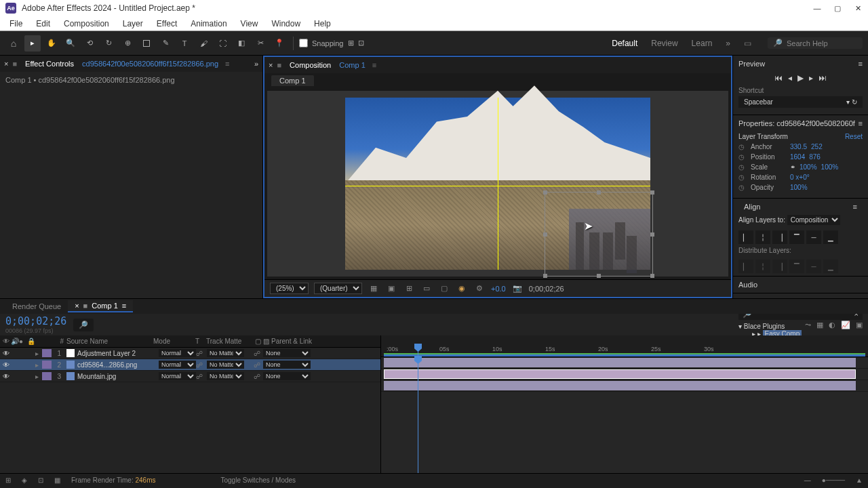 Image resolution: width=868 pixels, height=488 pixels. I want to click on preview-menu-icon: ≡, so click(861, 64).